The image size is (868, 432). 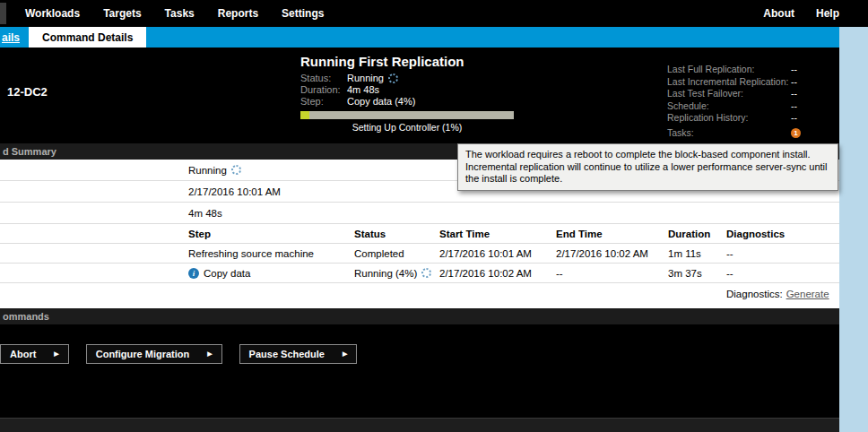 What do you see at coordinates (13, 38) in the screenshot?
I see `tab-workload-details-fragment: ails` at bounding box center [13, 38].